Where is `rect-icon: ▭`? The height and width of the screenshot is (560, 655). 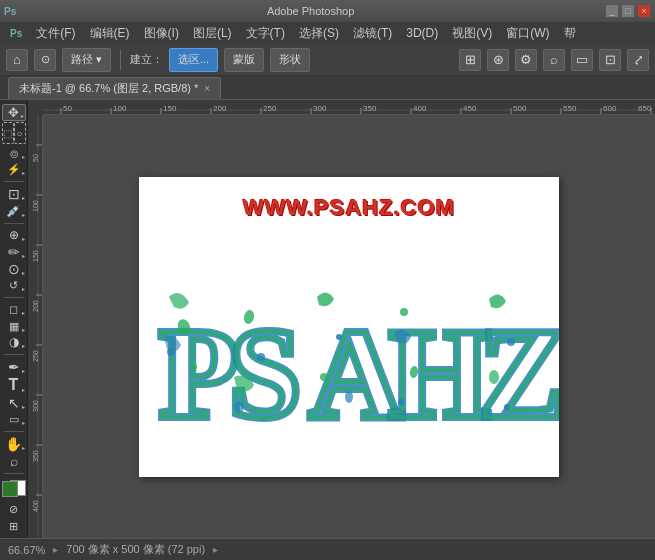 rect-icon: ▭ is located at coordinates (582, 60).